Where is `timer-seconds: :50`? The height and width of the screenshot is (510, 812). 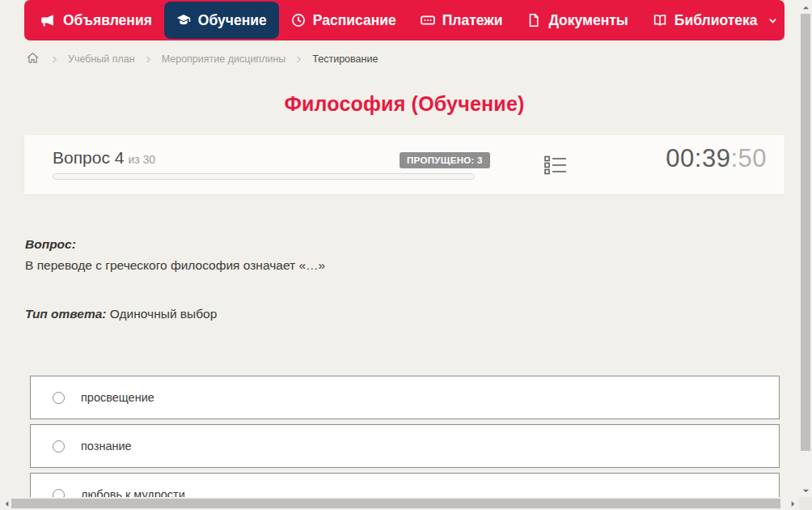
timer-seconds: :50 is located at coordinates (749, 159).